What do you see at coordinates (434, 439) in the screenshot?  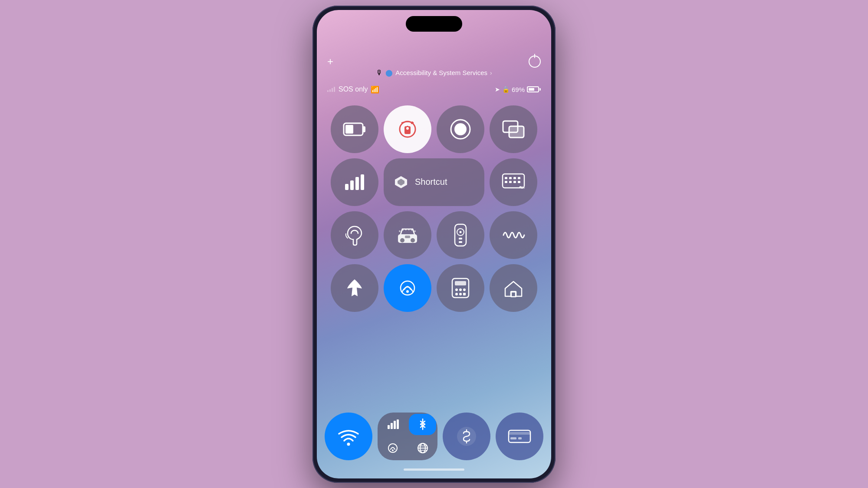 I see `bottom-row` at bounding box center [434, 439].